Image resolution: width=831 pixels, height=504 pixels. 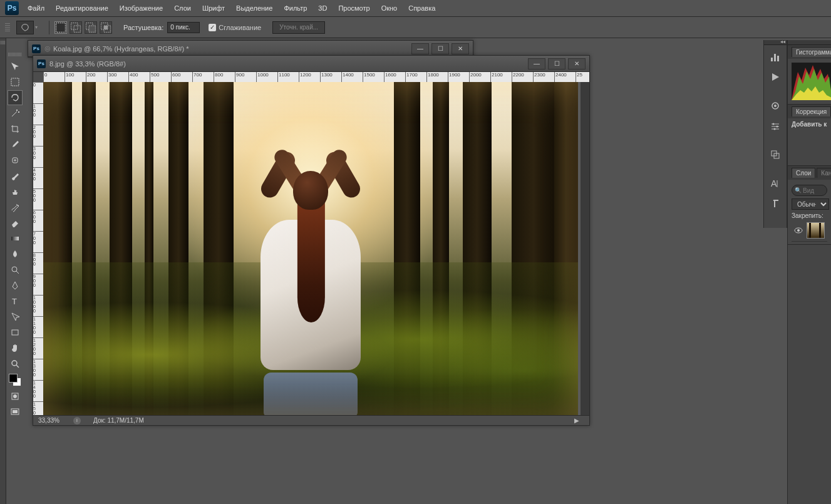 What do you see at coordinates (15, 54) in the screenshot?
I see `tools-grip` at bounding box center [15, 54].